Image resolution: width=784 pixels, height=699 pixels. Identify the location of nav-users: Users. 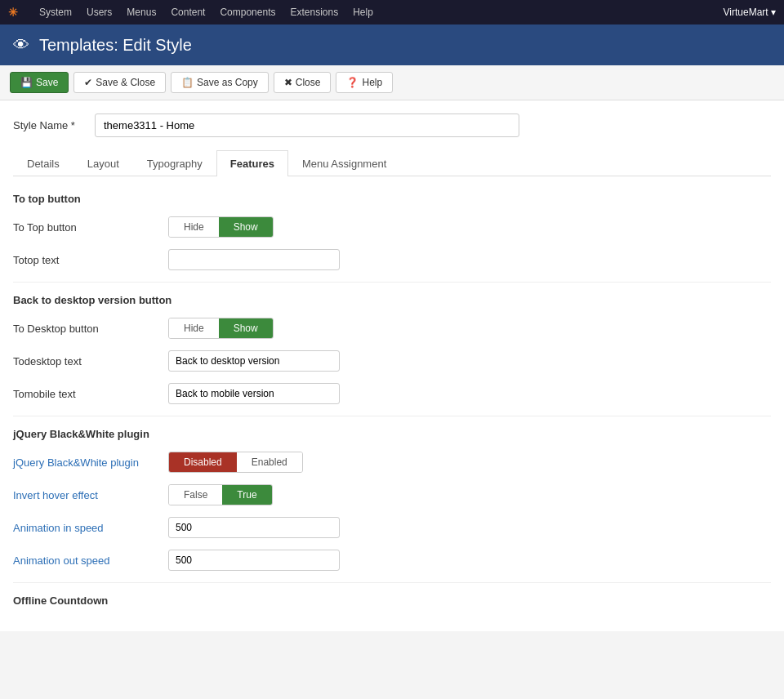
(100, 12).